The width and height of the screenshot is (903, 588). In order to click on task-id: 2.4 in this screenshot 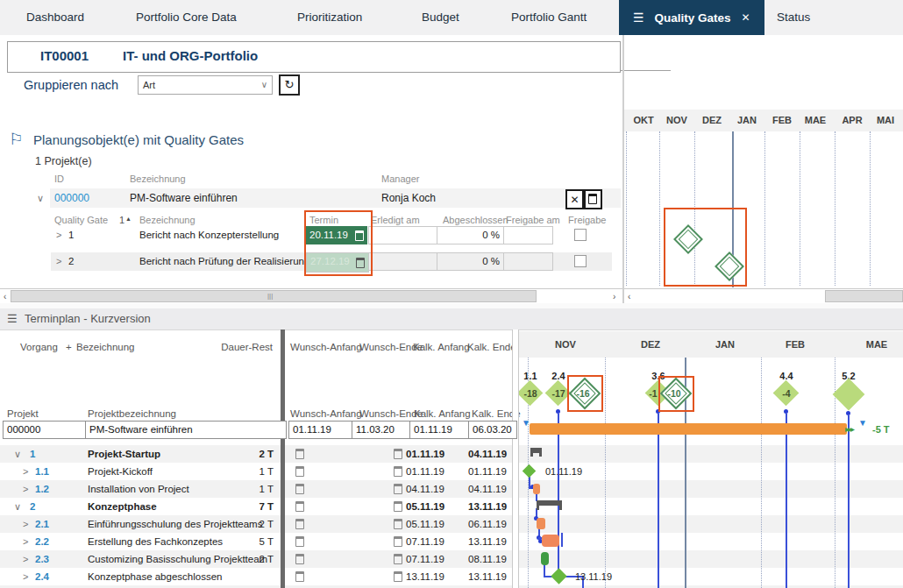, I will do `click(42, 577)`.